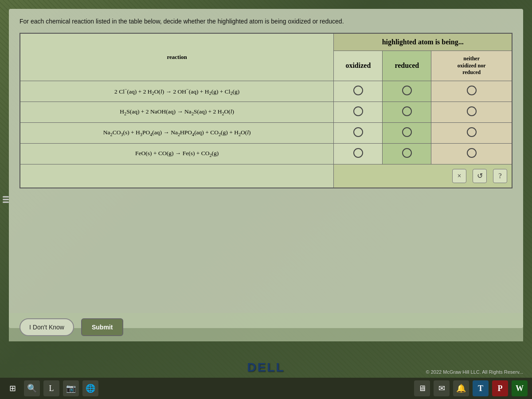 The height and width of the screenshot is (399, 532). Describe the element at coordinates (12, 388) in the screenshot. I see `windows-start-button: ⊞` at that location.